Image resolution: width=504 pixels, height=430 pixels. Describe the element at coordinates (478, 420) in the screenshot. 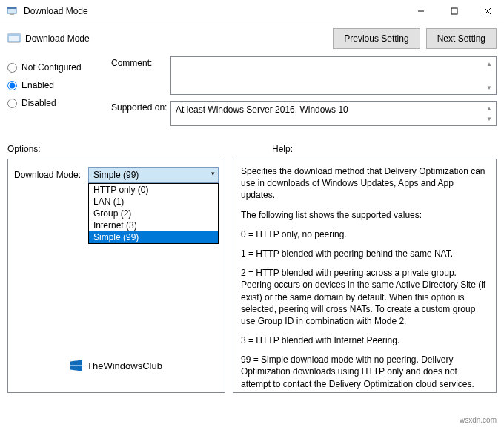

I see `watermark: wsxdn.com` at that location.